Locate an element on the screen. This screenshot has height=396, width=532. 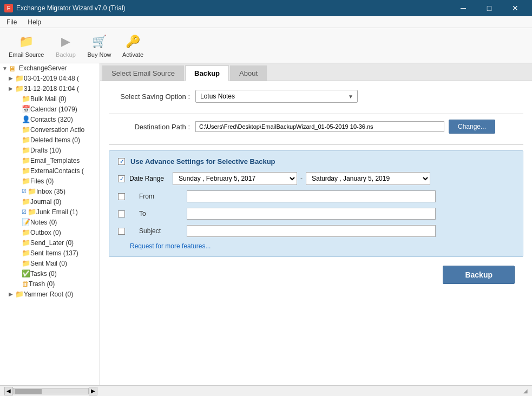
tree-label-sm: Sent Mail (0) is located at coordinates (49, 263).